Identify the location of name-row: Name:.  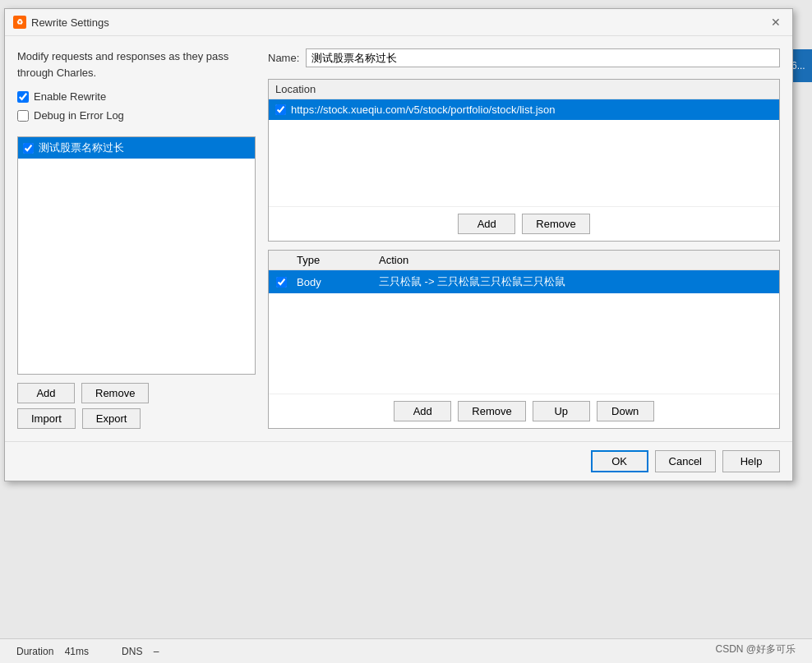
(524, 58).